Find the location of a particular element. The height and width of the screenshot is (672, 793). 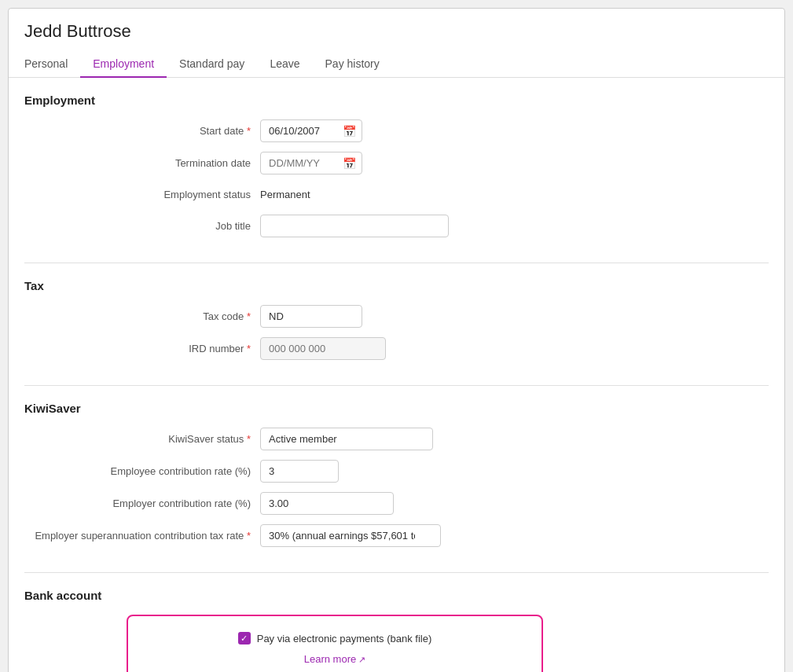

checkmark-icon: ✓ is located at coordinates (244, 638).